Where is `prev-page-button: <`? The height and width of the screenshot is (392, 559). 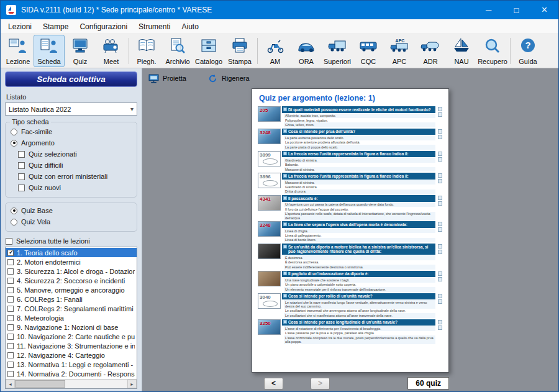 prev-page-button: < is located at coordinates (273, 384).